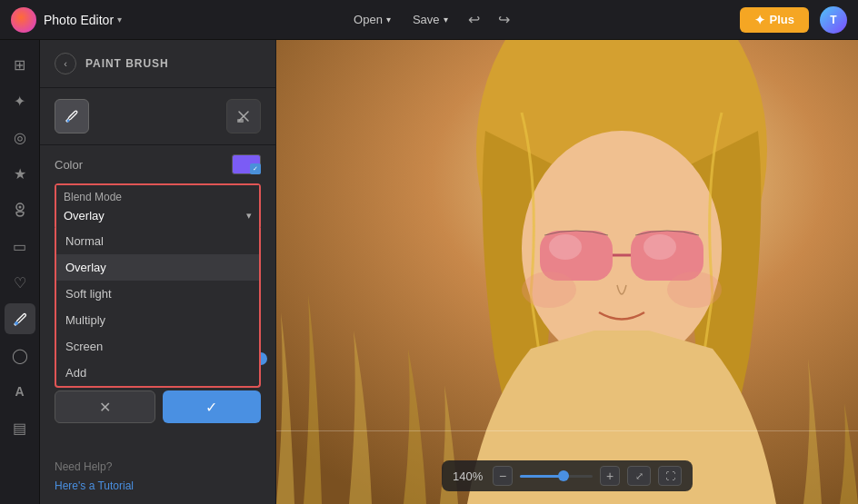  What do you see at coordinates (431, 20) in the screenshot?
I see `topbar-center: Open ▾ Save ▾ ↩ ↪` at bounding box center [431, 20].